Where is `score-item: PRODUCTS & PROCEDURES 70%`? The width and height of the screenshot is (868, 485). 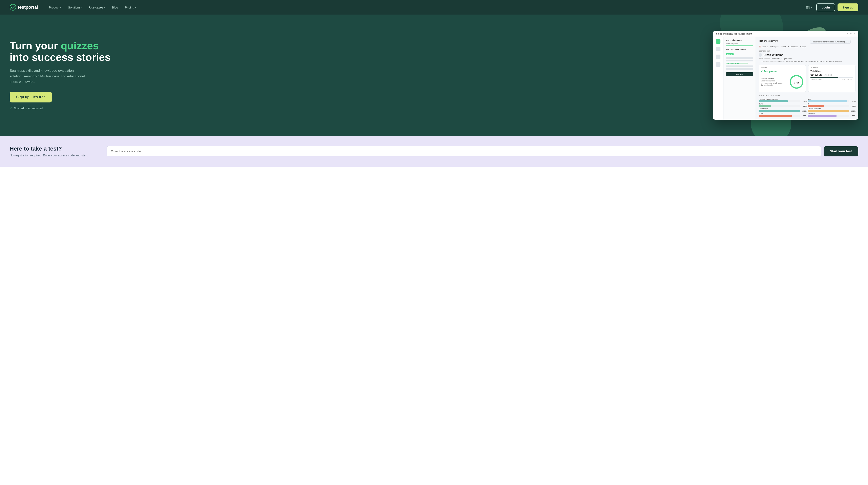 score-item: PRODUCTS & PROCEDURES 70% is located at coordinates (782, 101).